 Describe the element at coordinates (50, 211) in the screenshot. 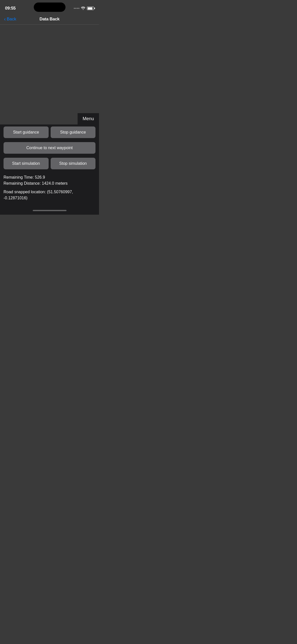

I see `home-bar` at that location.